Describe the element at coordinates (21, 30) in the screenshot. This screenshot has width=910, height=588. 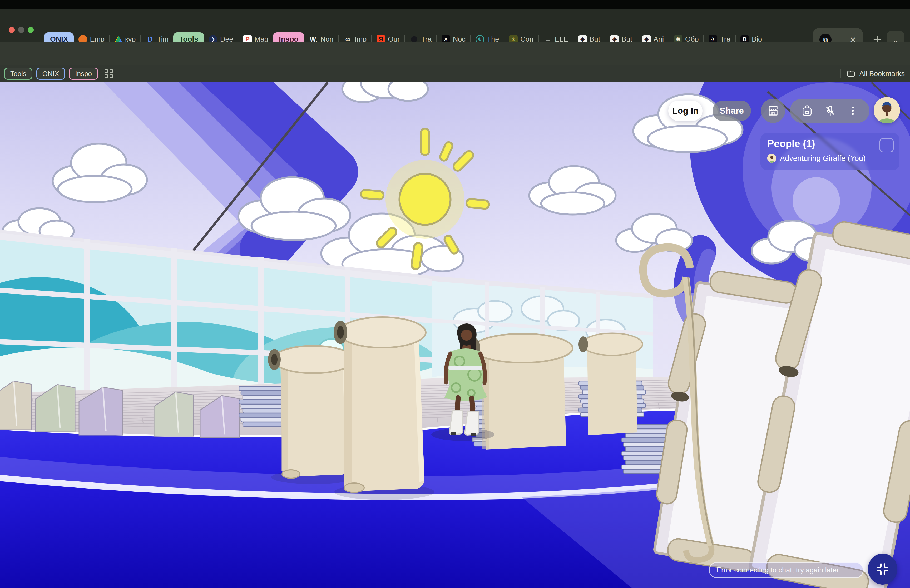
I see `traffic-light-minimize` at that location.